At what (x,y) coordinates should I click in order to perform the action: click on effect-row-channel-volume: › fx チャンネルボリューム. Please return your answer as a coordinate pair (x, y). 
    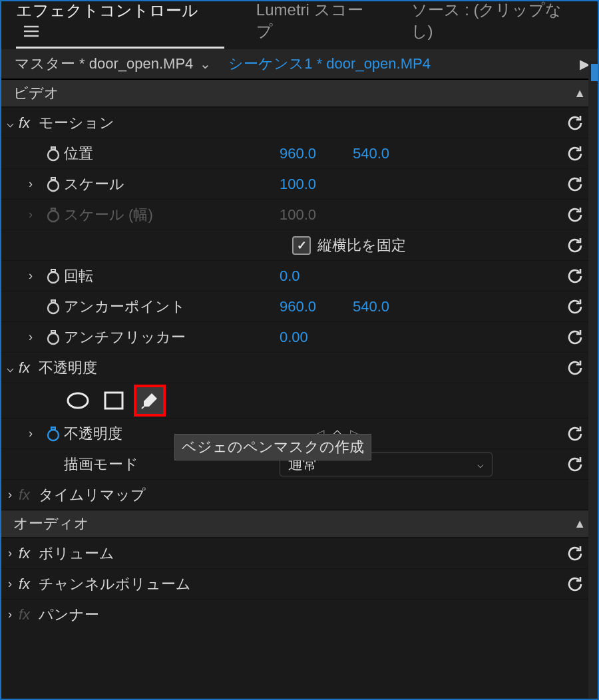
    Looking at the image, I should click on (300, 584).